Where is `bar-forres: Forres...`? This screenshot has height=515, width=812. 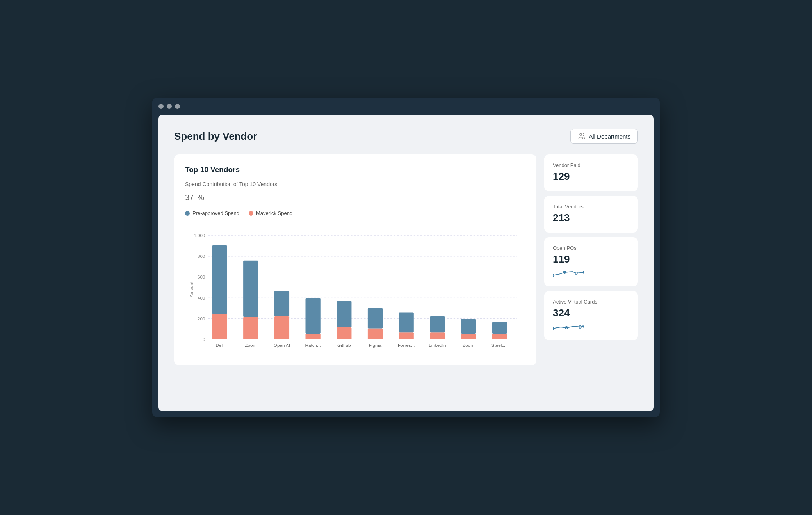
bar-forres: Forres... is located at coordinates (406, 330).